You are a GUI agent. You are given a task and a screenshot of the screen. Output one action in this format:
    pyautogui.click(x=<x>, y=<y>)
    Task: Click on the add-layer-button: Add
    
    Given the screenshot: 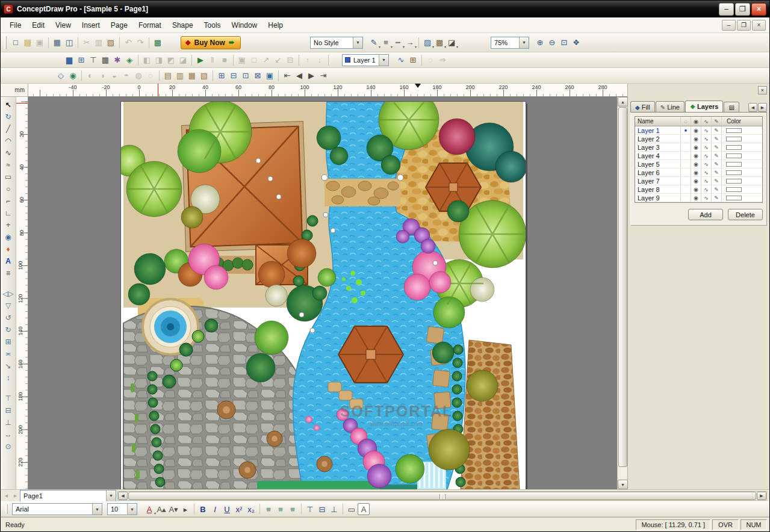 What is the action you would take?
    pyautogui.click(x=706, y=214)
    